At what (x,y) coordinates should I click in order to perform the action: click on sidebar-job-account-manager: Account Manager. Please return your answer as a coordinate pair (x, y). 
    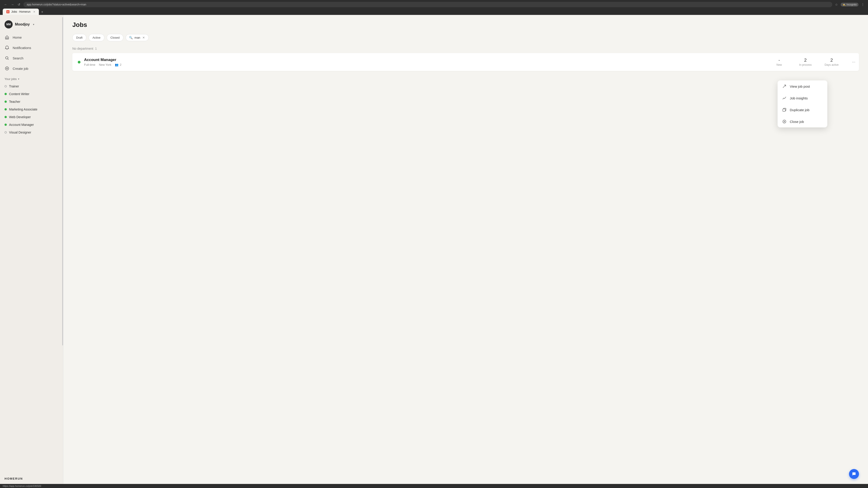
    Looking at the image, I should click on (32, 125).